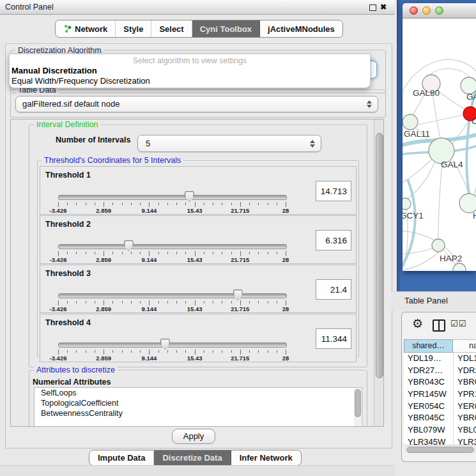 The height and width of the screenshot is (476, 476). I want to click on tab-select: Select, so click(171, 29).